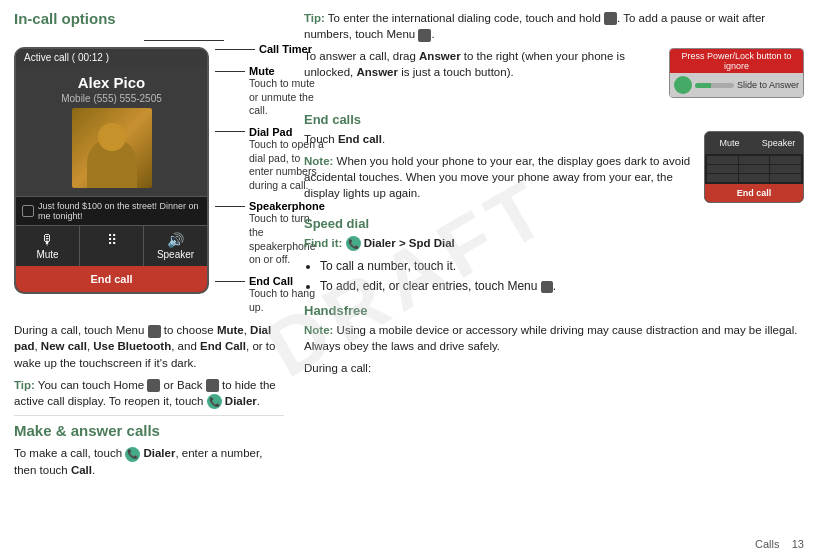 The width and height of the screenshot is (818, 556). What do you see at coordinates (260, 71) in the screenshot?
I see `mute-annot-title: Mute` at bounding box center [260, 71].